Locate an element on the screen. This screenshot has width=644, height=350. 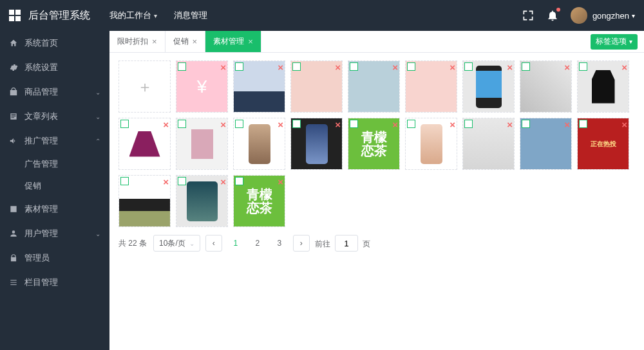
sidebar-sub-label: 促销 is located at coordinates (33, 186).